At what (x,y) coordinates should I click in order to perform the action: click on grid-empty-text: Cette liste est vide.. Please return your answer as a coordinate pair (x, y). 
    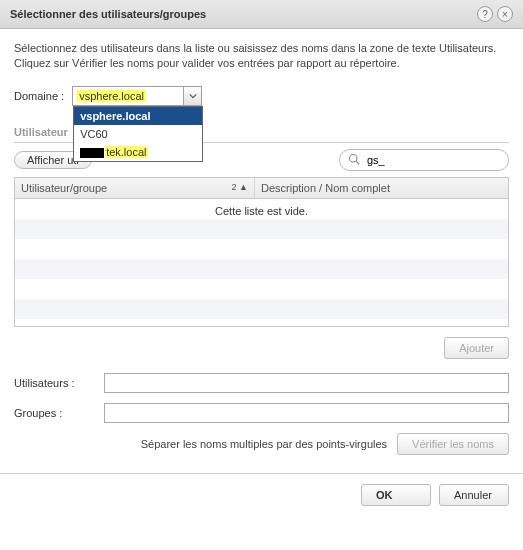
    Looking at the image, I should click on (262, 208).